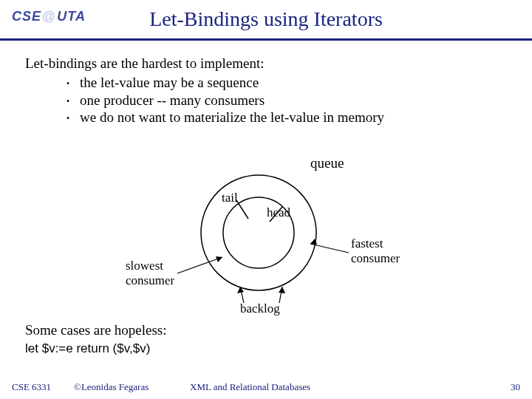  What do you see at coordinates (516, 387) in the screenshot?
I see `footer-page: 30` at bounding box center [516, 387].